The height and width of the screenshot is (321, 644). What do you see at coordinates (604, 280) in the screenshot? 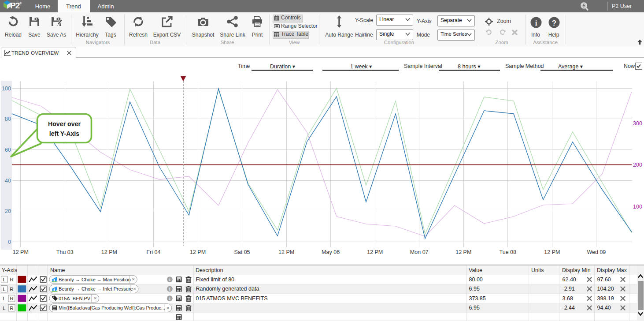
I see `svg-text: 97.60` at bounding box center [604, 280].